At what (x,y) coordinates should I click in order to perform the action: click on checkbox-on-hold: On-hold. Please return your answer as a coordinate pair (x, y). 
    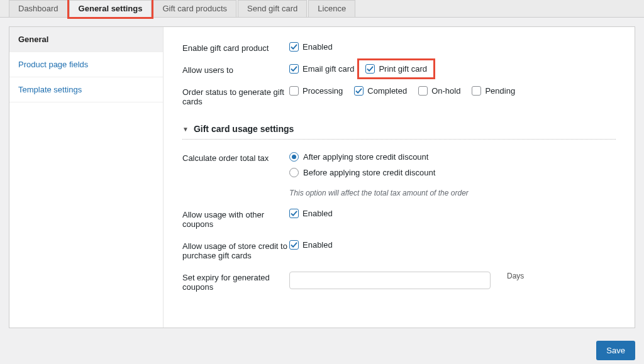
    Looking at the image, I should click on (439, 91).